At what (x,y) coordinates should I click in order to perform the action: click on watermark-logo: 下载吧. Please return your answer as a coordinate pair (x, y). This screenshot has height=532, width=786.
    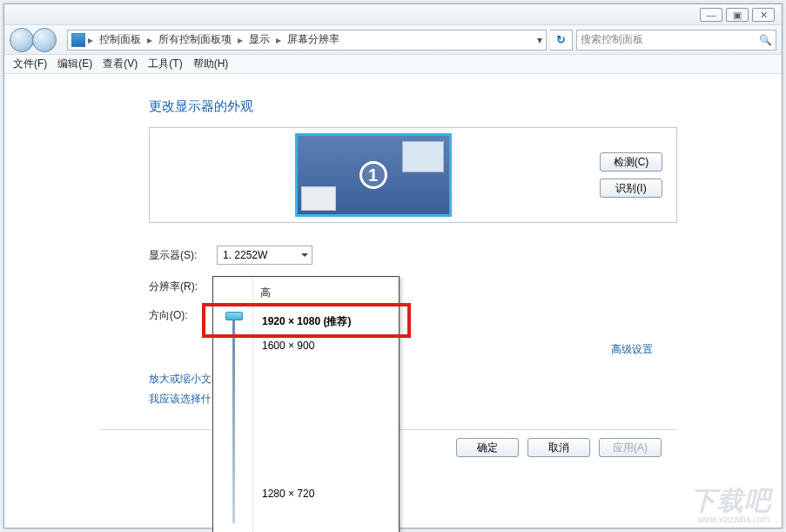
    Looking at the image, I should click on (731, 502).